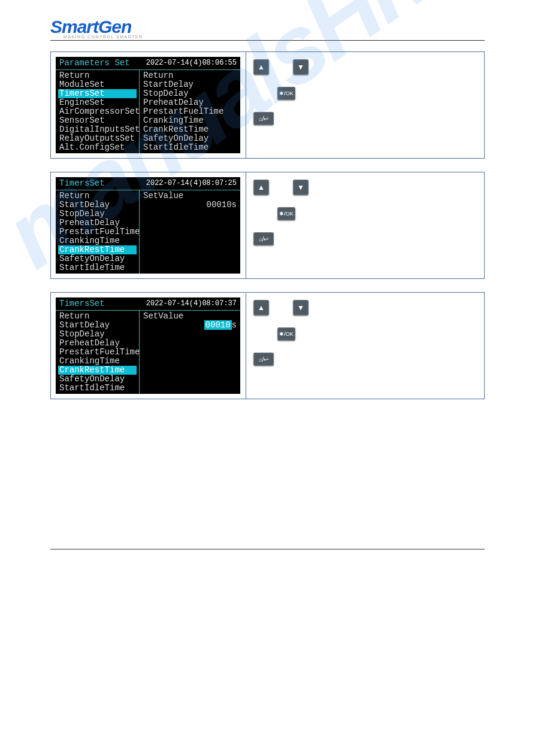  Describe the element at coordinates (190, 103) in the screenshot. I see `submenu-item: PreheatDelay` at that location.